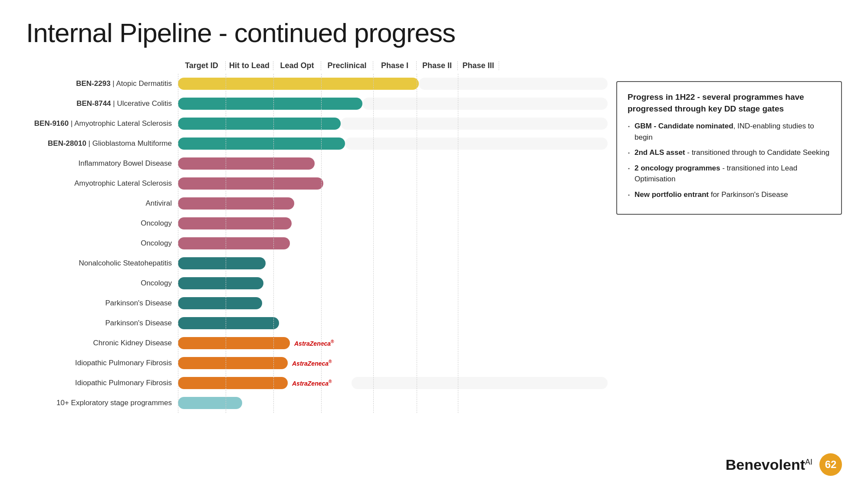 This screenshot has width=868, height=488. I want to click on list-item: GBM - Candidate nominated, IND-enabling …, so click(729, 132).